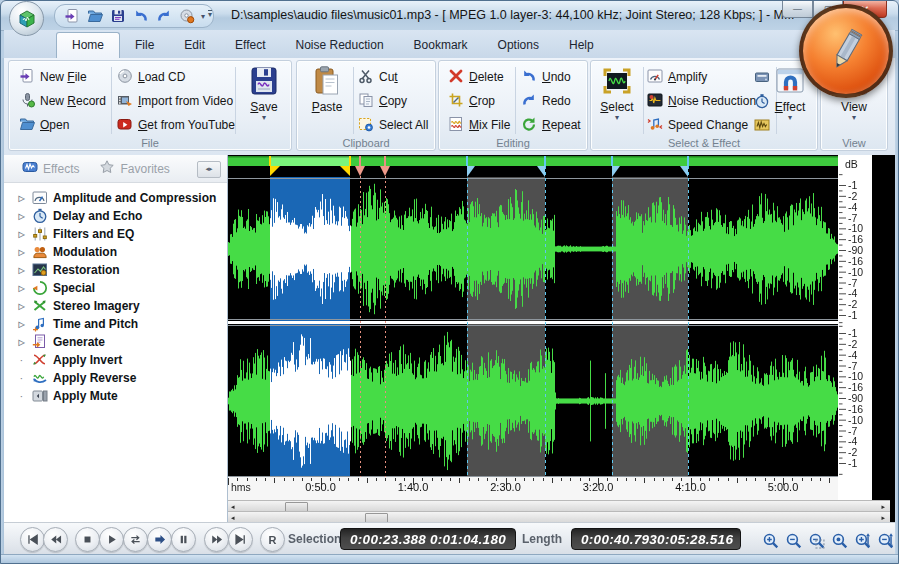 The width and height of the screenshot is (899, 564). I want to click on selection-region, so click(310, 328).